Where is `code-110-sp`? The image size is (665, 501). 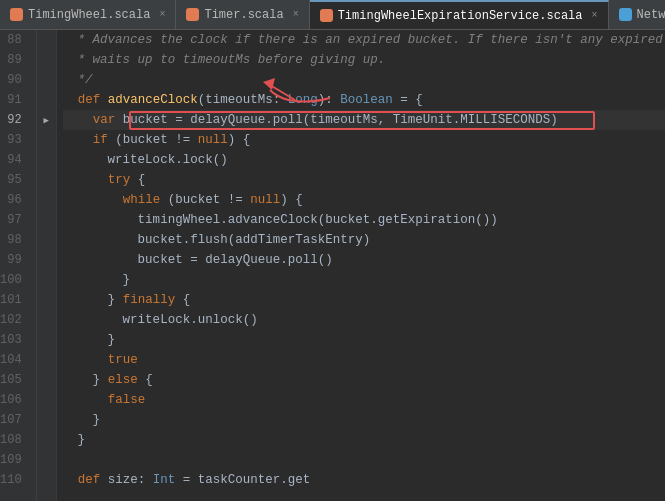 code-110-sp is located at coordinates (70, 480).